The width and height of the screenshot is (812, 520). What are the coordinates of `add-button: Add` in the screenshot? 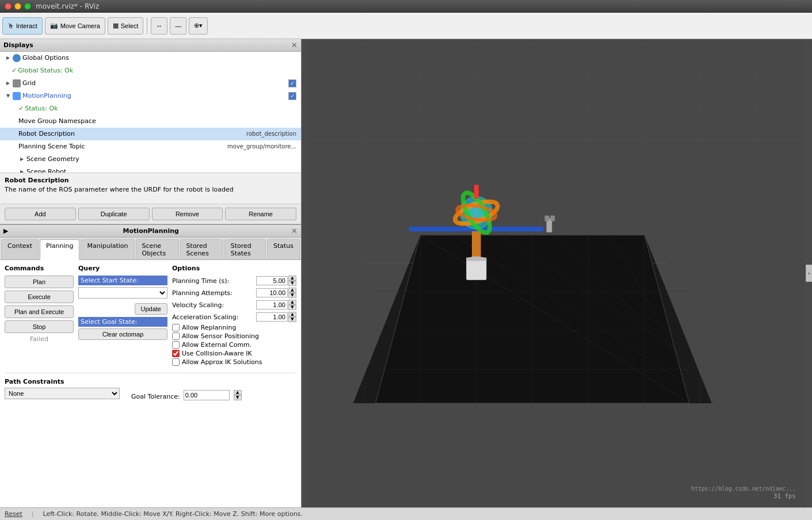 It's located at (40, 214).